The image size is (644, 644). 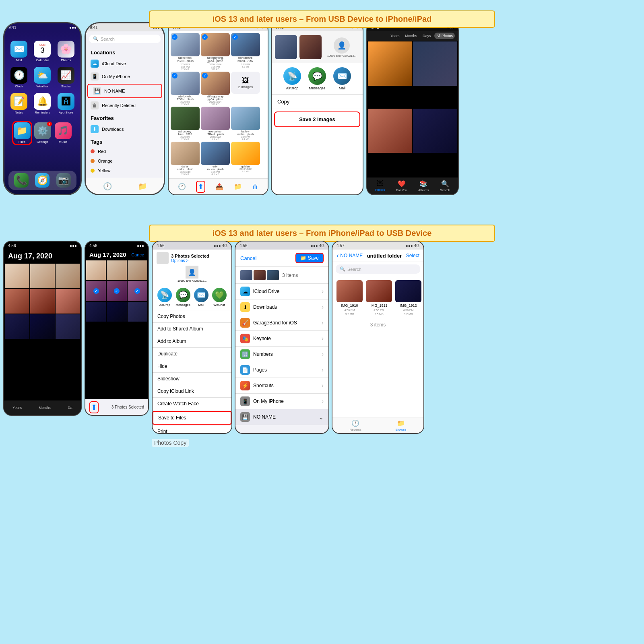 What do you see at coordinates (125, 76) in the screenshot?
I see `sidebar-on-my-iphone: 📱 On My iPhone` at bounding box center [125, 76].